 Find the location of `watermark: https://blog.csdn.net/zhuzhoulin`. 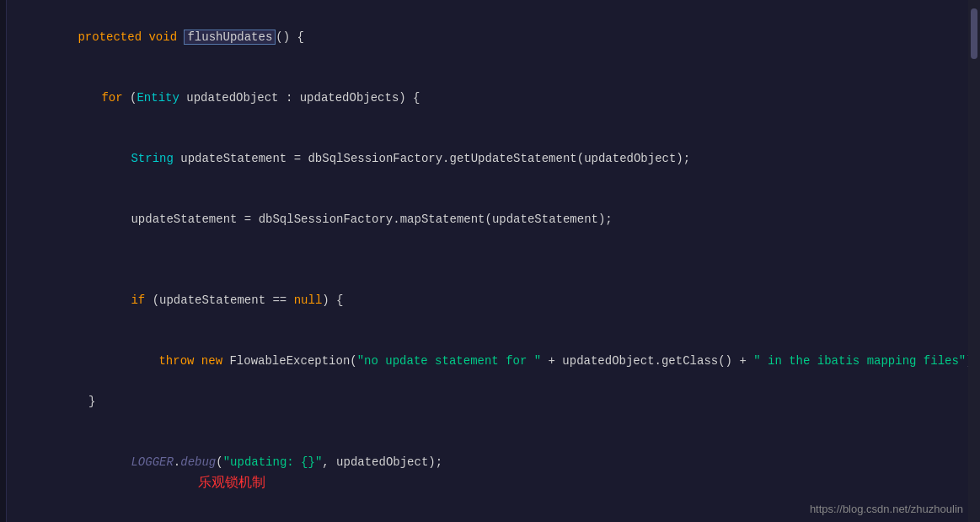

watermark: https://blog.csdn.net/zhuzhoulin is located at coordinates (886, 509).